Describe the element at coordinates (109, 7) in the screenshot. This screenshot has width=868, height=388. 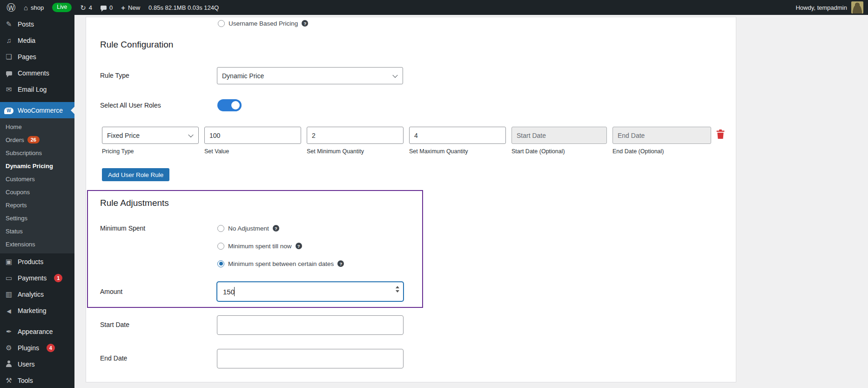
I see `admin-bar-left: shop Live 4 0 New 0.85s 82.1MB 0.03s 124…` at that location.